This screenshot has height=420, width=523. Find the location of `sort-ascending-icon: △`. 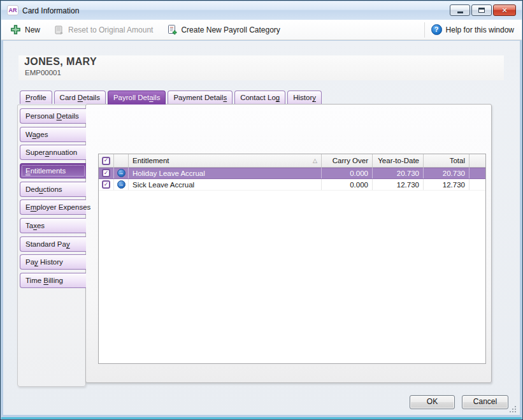

sort-ascending-icon: △ is located at coordinates (315, 161).